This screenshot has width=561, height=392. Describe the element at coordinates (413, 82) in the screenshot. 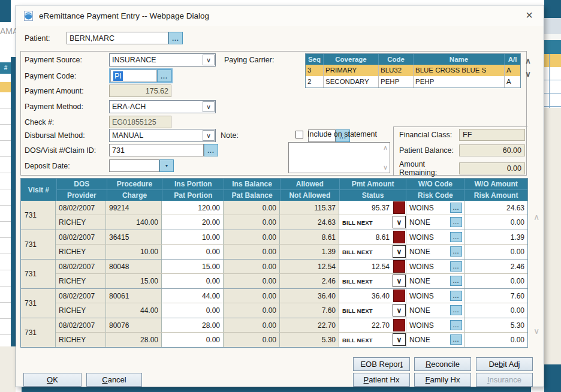

I see `carrier-row: 2 SECONDARY PEHP PEHP A` at that location.